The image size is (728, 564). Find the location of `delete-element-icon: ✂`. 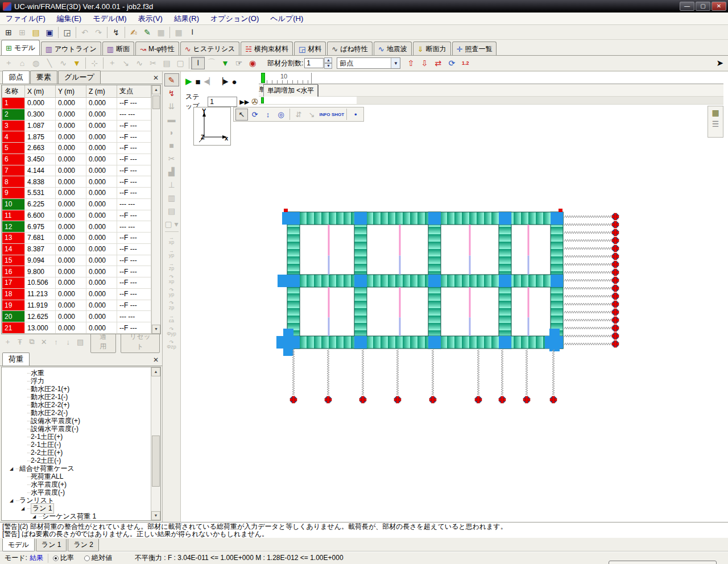

delete-element-icon: ✂ is located at coordinates (153, 63).